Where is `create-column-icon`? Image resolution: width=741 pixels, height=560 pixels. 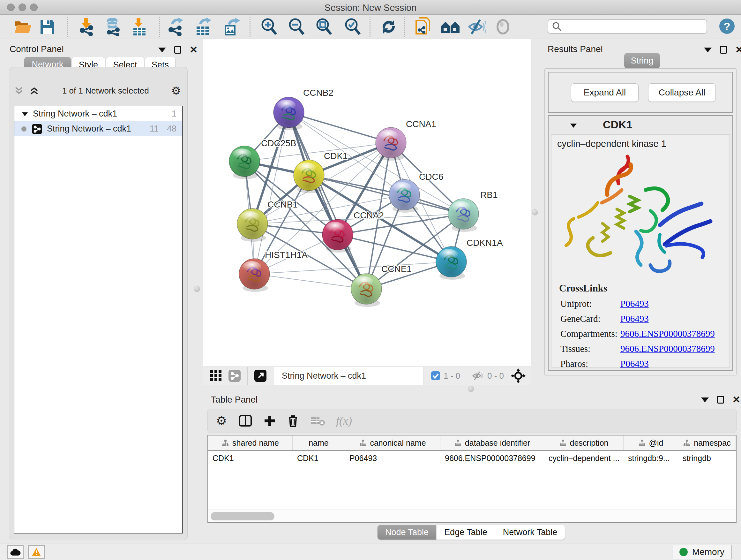
create-column-icon is located at coordinates (270, 421).